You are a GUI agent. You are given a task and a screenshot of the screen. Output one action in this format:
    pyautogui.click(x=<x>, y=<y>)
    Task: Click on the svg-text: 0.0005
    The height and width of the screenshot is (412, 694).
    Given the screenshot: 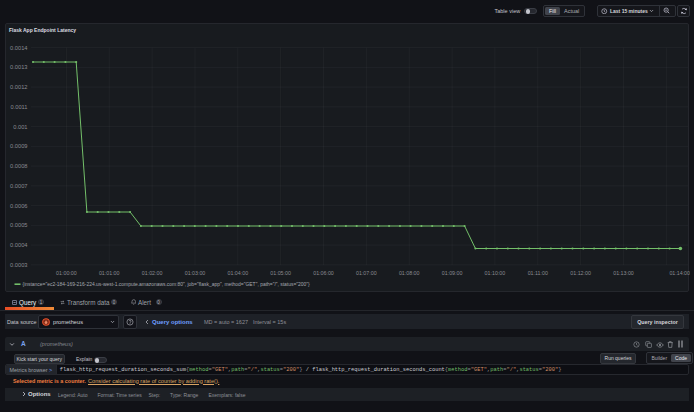 What is the action you would take?
    pyautogui.click(x=18, y=225)
    